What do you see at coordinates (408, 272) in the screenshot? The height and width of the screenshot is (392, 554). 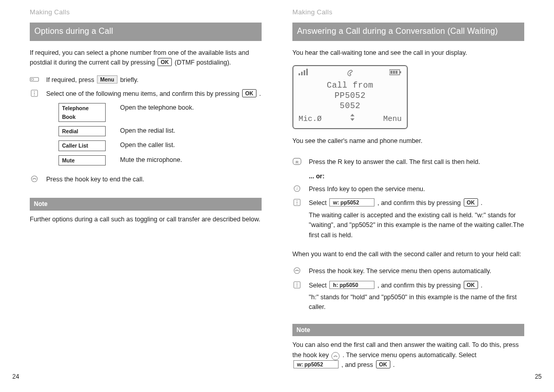 I see `step-press-hook-key: Press the hook key. The service menu the…` at bounding box center [408, 272].